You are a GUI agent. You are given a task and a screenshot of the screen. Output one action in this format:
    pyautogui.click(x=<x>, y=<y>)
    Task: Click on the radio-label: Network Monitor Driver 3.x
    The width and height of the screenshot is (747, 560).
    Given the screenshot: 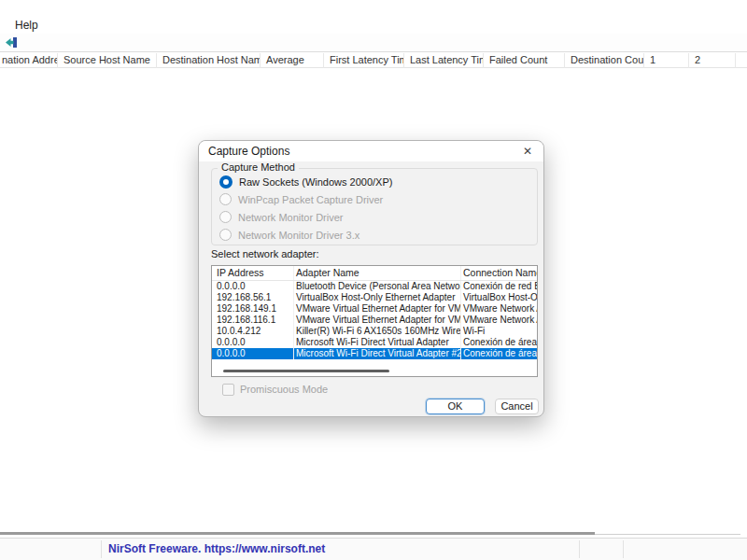 What is the action you would take?
    pyautogui.click(x=299, y=235)
    